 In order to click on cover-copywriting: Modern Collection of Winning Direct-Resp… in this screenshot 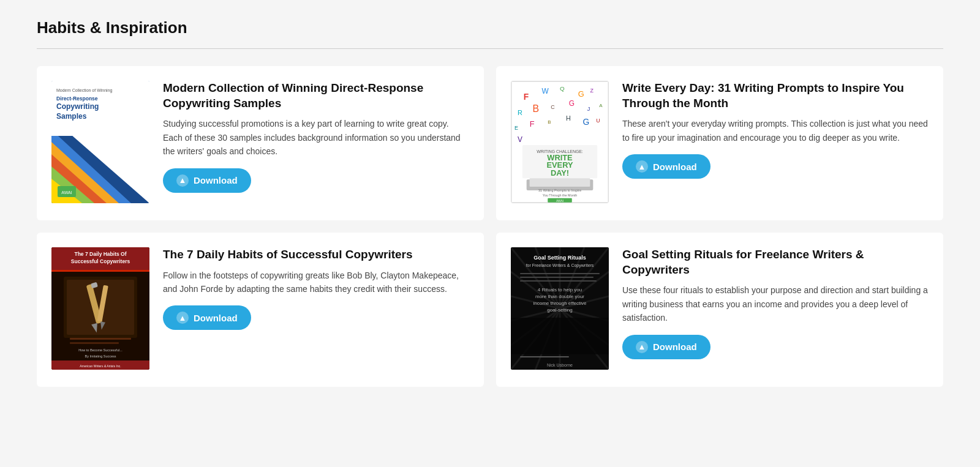, I will do `click(100, 142)`.